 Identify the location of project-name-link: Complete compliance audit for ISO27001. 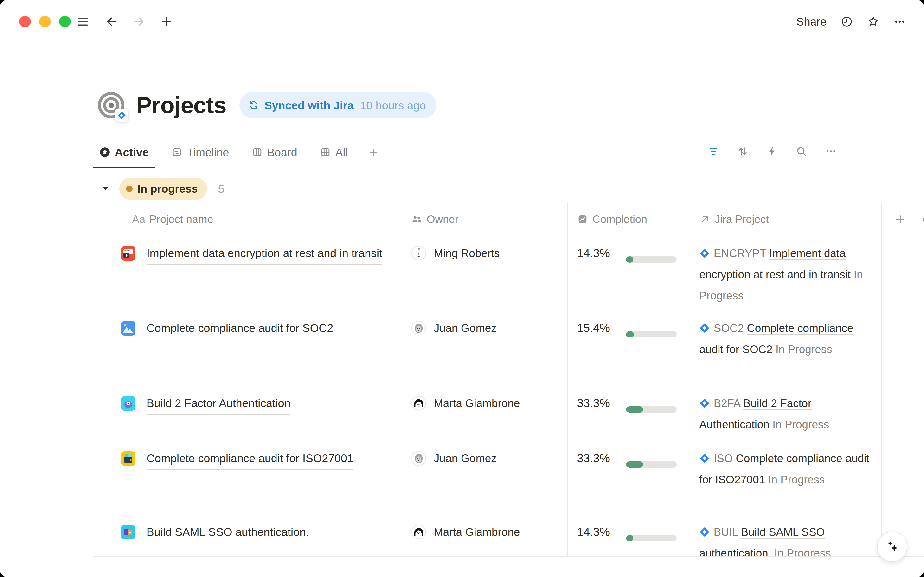
(250, 459).